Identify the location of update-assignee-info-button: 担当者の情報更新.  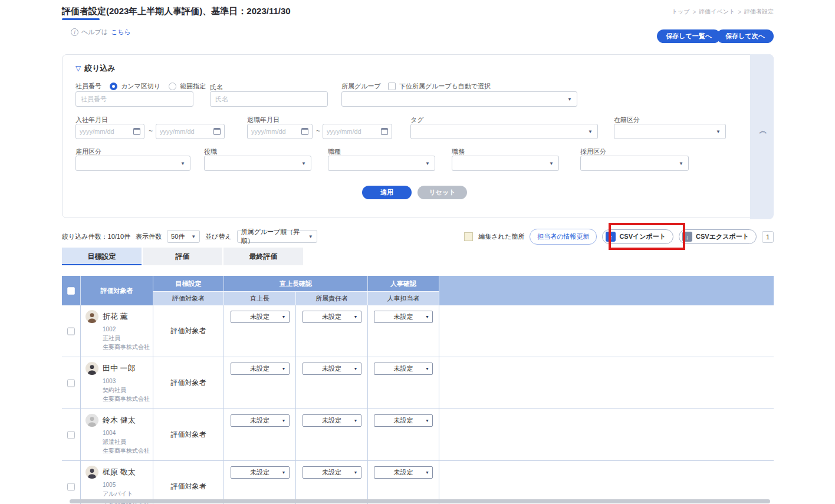
(563, 237).